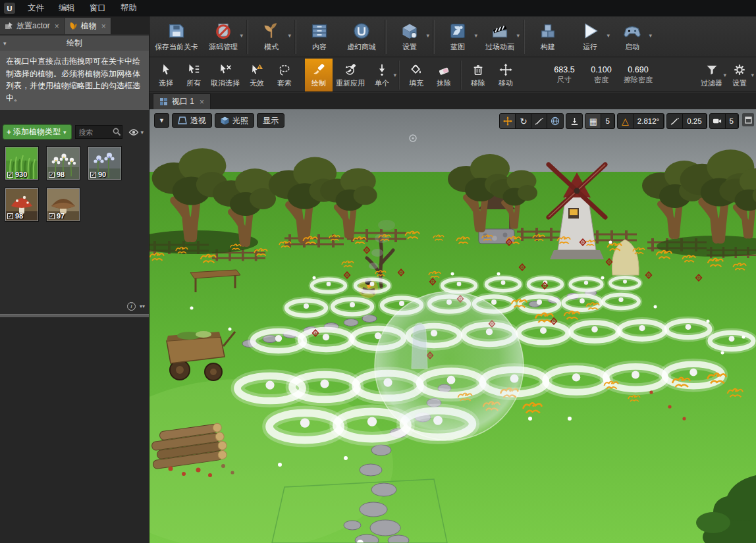  Describe the element at coordinates (5, 43) in the screenshot. I see `expander-icon: ▾` at that location.